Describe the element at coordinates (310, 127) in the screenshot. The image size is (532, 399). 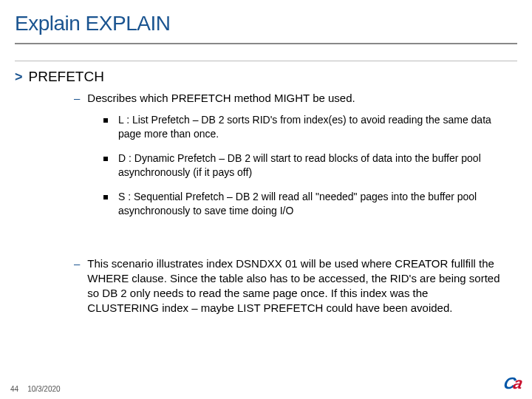
I see `list-item-text: L : List Prefetch – DB 2 sorts RID's fro…` at that location.